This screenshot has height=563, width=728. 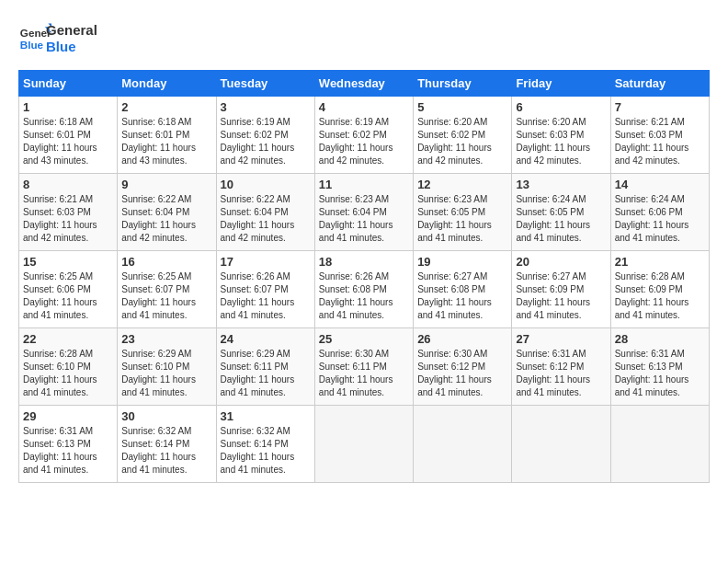 What do you see at coordinates (561, 84) in the screenshot?
I see `header-friday: Friday` at bounding box center [561, 84].